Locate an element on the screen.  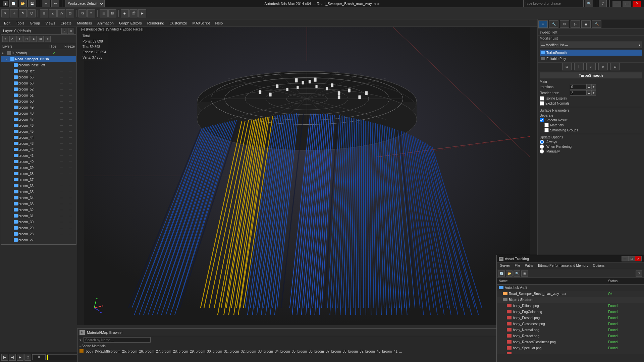
schematic-button: ⊟ is located at coordinates (112, 13).